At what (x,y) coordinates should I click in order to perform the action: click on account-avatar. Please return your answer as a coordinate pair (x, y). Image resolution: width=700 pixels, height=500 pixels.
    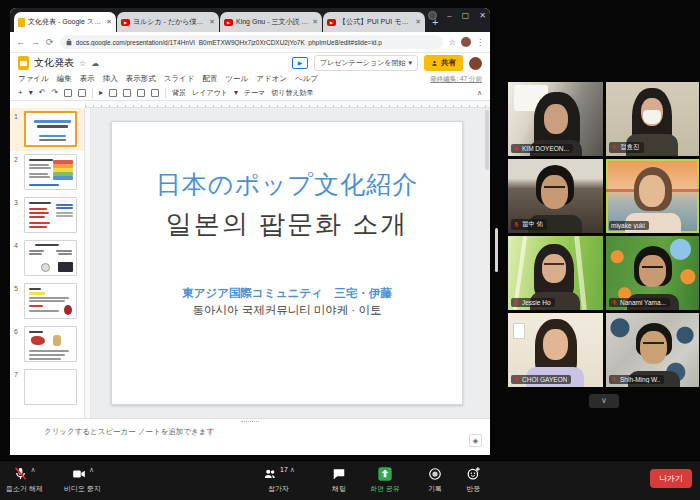
    Looking at the image, I should click on (466, 42).